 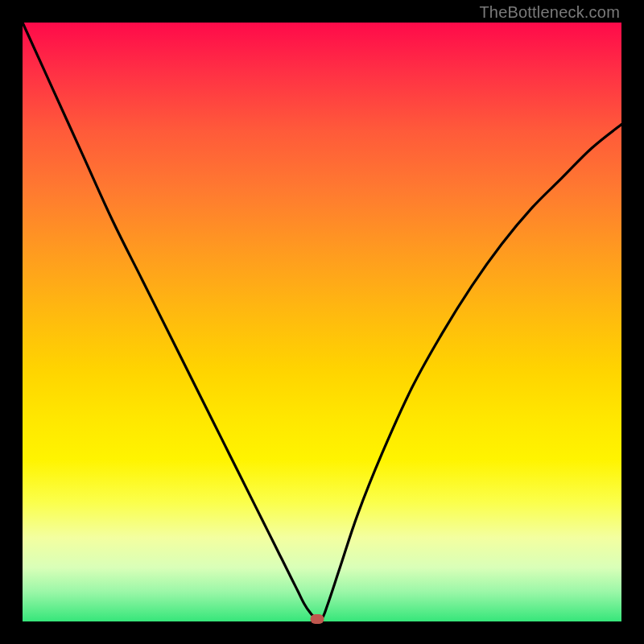 What do you see at coordinates (549, 13) in the screenshot?
I see `watermark-text: TheBottleneck.com` at bounding box center [549, 13].